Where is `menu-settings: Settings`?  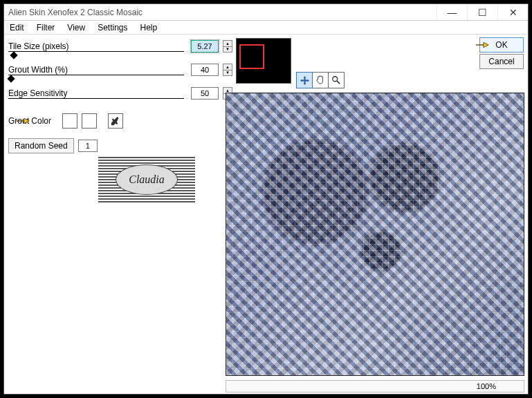
menu-settings: Settings is located at coordinates (112, 28).